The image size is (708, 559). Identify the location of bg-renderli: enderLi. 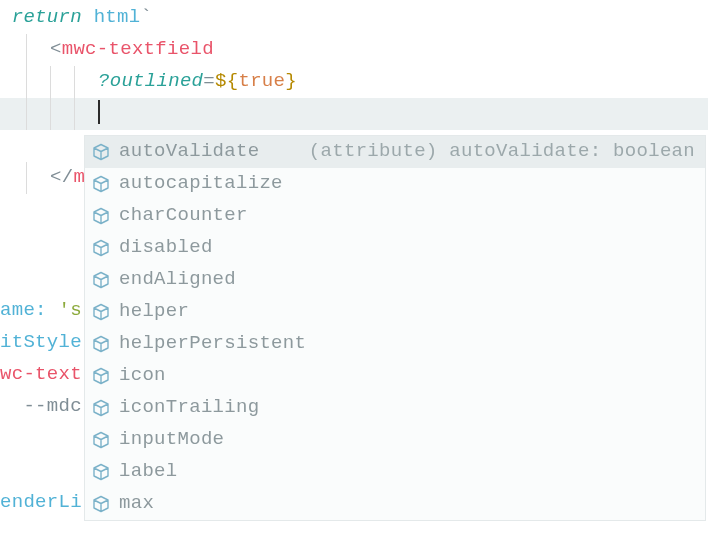
(41, 502).